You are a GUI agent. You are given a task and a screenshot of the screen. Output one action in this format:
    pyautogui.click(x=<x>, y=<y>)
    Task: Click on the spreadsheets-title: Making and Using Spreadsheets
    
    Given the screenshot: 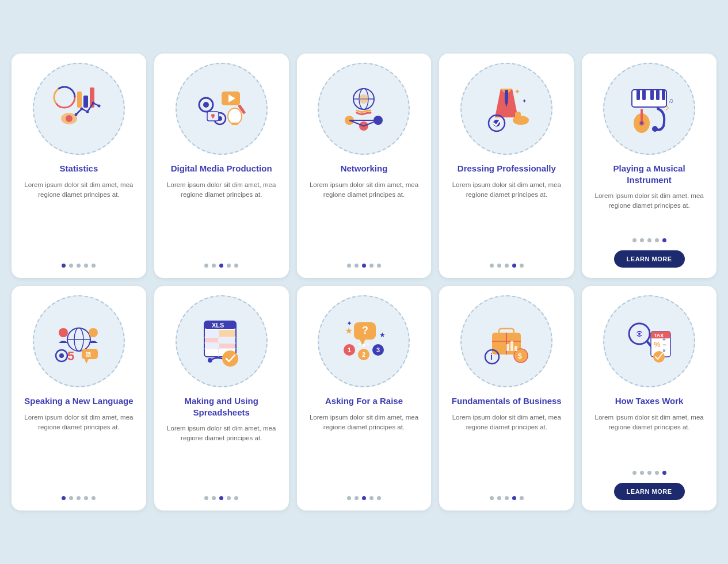 What is the action you would take?
    pyautogui.click(x=222, y=406)
    